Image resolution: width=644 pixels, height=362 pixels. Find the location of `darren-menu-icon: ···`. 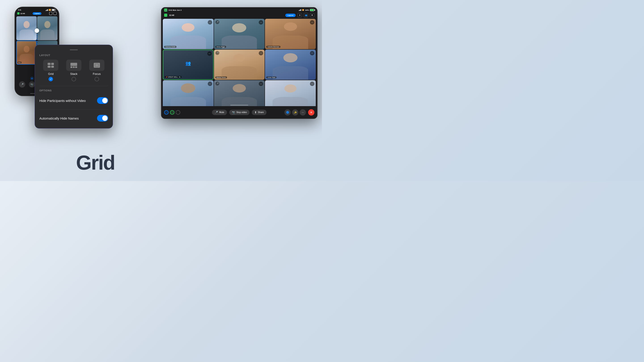

darren-menu-icon: ··· is located at coordinates (210, 84).